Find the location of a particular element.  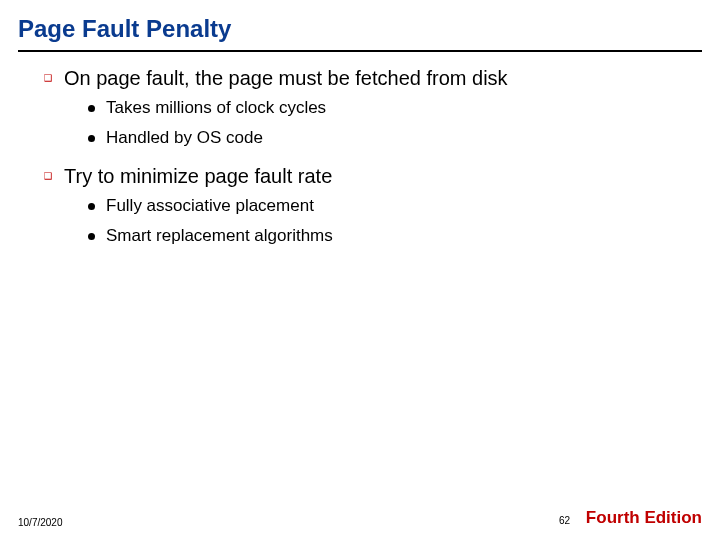

bullet-l2-text: Takes millions of clock cycles is located at coordinates (216, 108).